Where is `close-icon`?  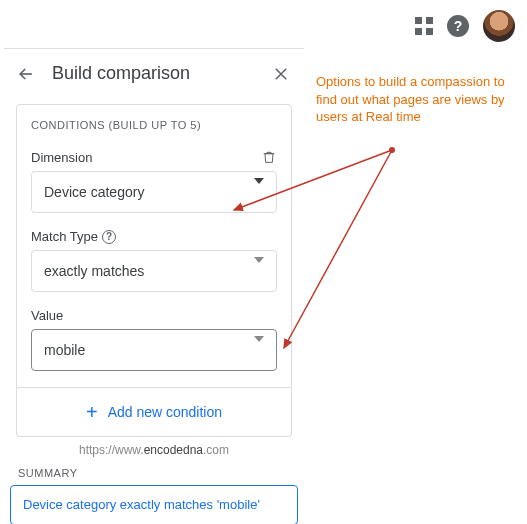 close-icon is located at coordinates (281, 74).